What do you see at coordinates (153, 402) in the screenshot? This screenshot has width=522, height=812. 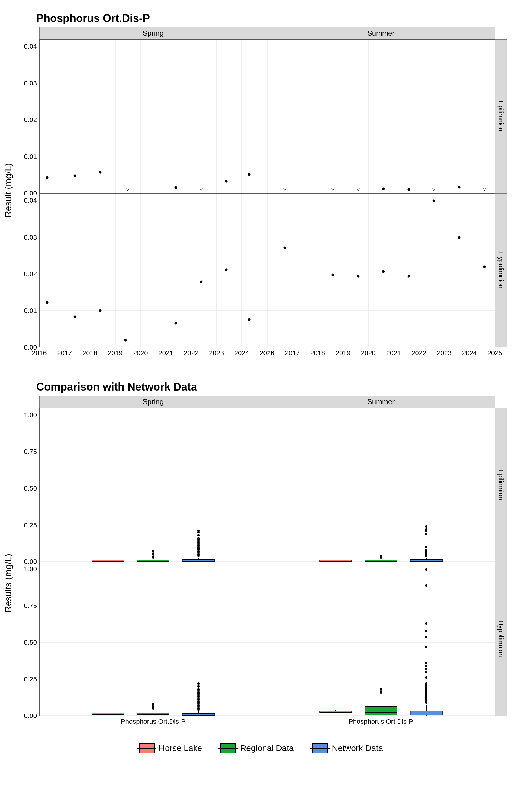 I see `strip2-col-spring: Spring` at bounding box center [153, 402].